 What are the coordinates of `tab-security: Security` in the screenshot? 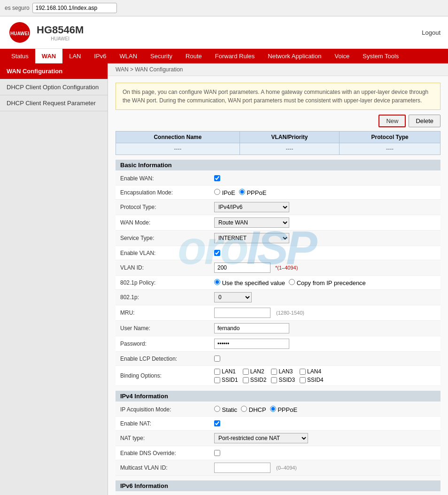 It's located at (162, 56).